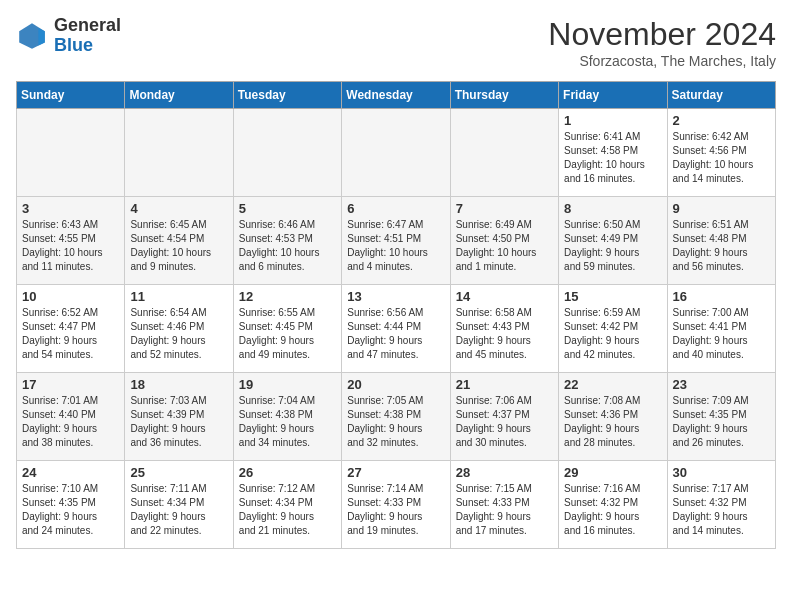  Describe the element at coordinates (396, 296) in the screenshot. I see `day-number: 13` at that location.